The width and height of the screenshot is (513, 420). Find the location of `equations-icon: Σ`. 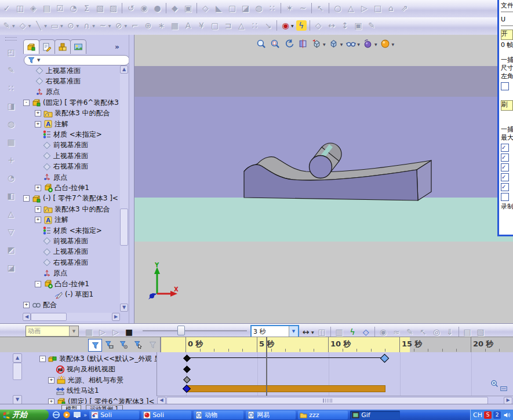

equations-icon: Σ is located at coordinates (87, 8).